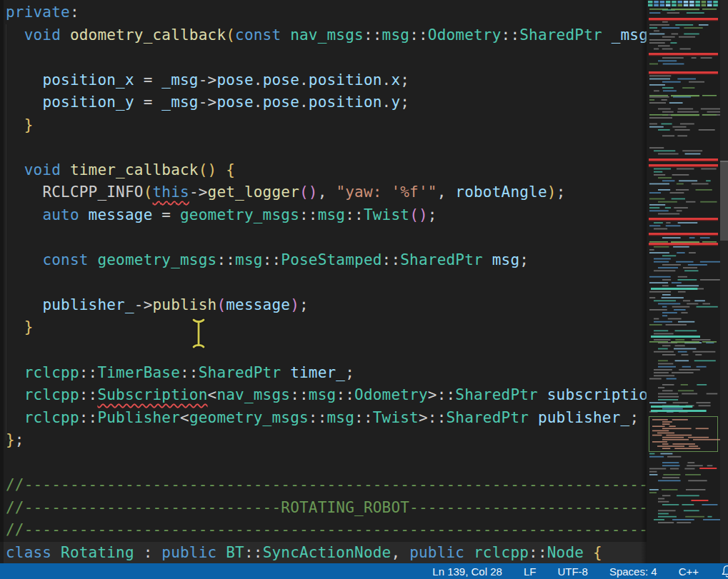  What do you see at coordinates (323, 508) in the screenshot?
I see `code-line: //----------------------------ROTATING_R…` at bounding box center [323, 508].